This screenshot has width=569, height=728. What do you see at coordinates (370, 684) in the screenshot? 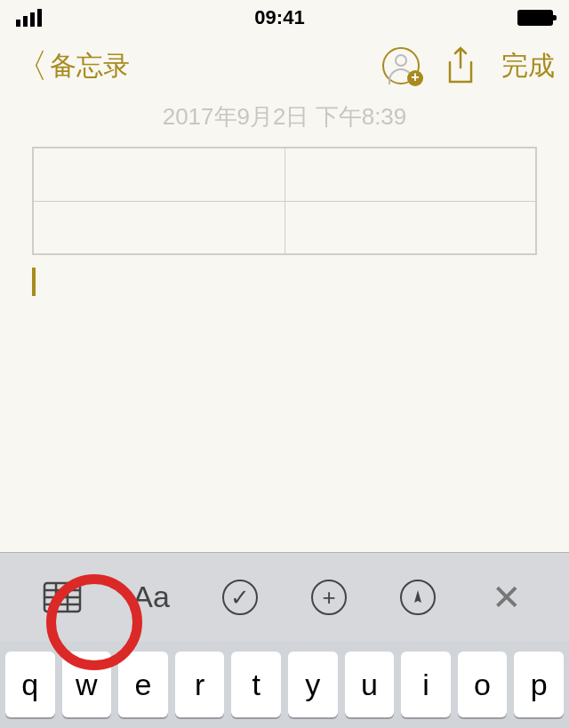
I see `key-u: u` at bounding box center [370, 684].